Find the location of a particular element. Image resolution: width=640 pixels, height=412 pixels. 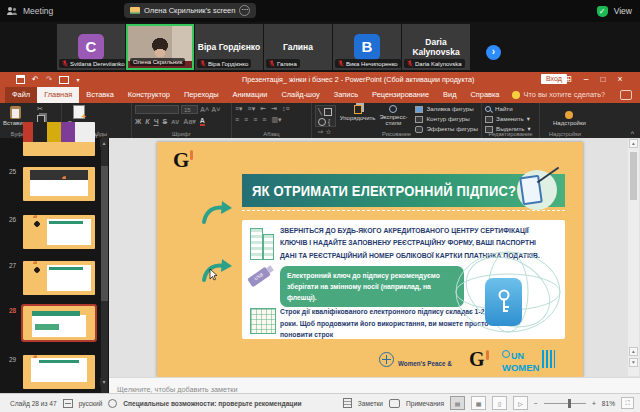

underline-button: Ч is located at coordinates (156, 122).